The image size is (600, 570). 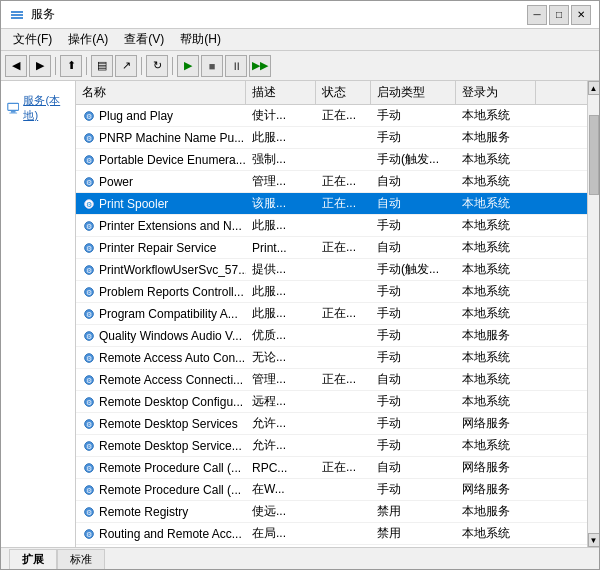 What do you see at coordinates (161, 138) in the screenshot?
I see `cell-name-1: ⚙PNRP Machine Name Pu...` at bounding box center [161, 138].